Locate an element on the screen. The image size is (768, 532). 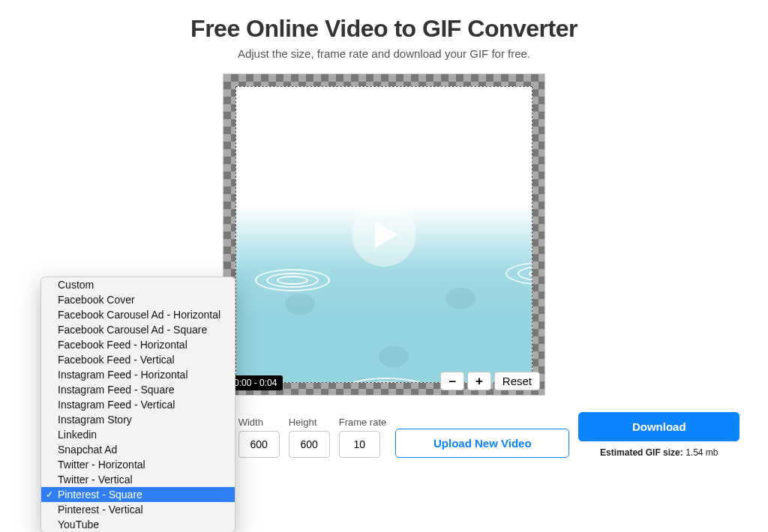
preset-option-label: YouTube is located at coordinates (78, 525).